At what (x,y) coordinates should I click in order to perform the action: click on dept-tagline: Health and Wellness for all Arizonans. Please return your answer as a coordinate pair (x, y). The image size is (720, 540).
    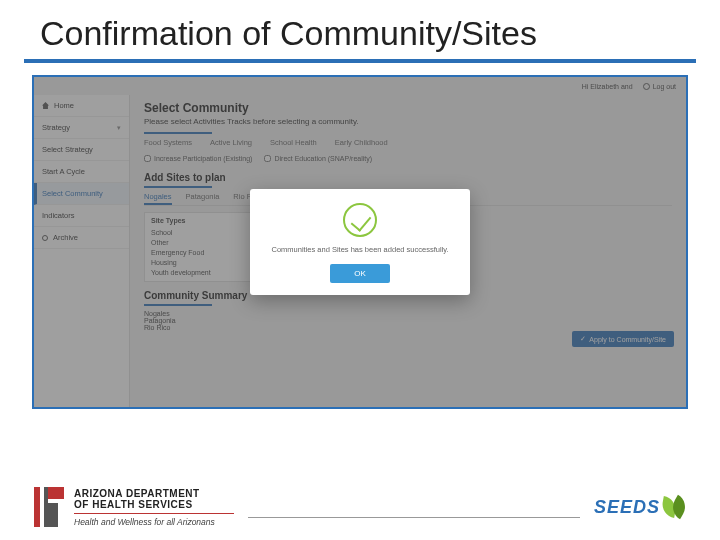
    Looking at the image, I should click on (154, 522).